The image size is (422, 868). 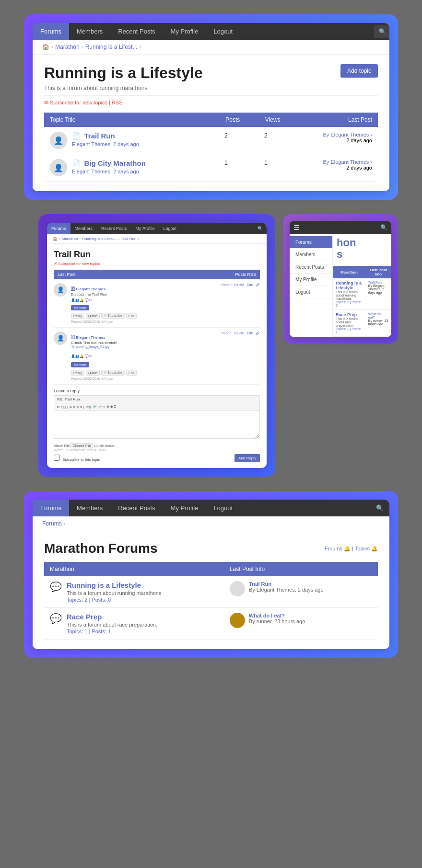 What do you see at coordinates (93, 373) in the screenshot?
I see `quote-btn-2: Quote` at bounding box center [93, 373].